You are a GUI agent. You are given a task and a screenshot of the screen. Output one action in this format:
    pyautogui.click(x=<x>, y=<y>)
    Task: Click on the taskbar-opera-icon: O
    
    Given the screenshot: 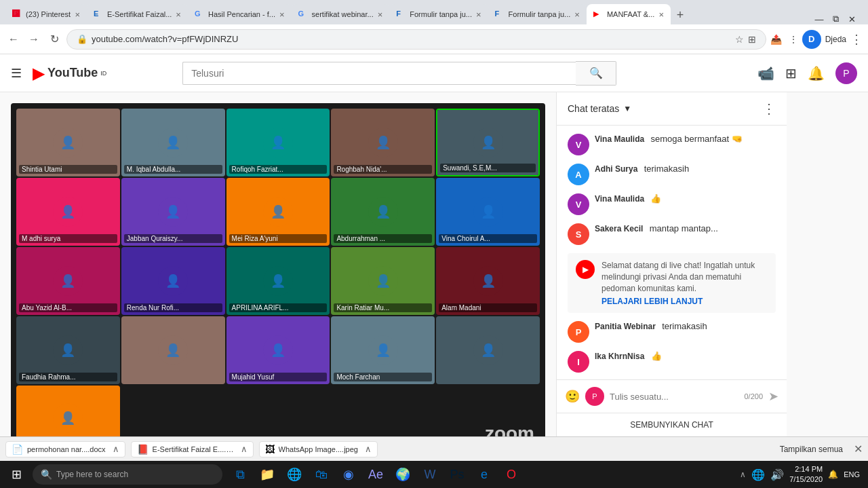 What is the action you would take?
    pyautogui.click(x=511, y=474)
    